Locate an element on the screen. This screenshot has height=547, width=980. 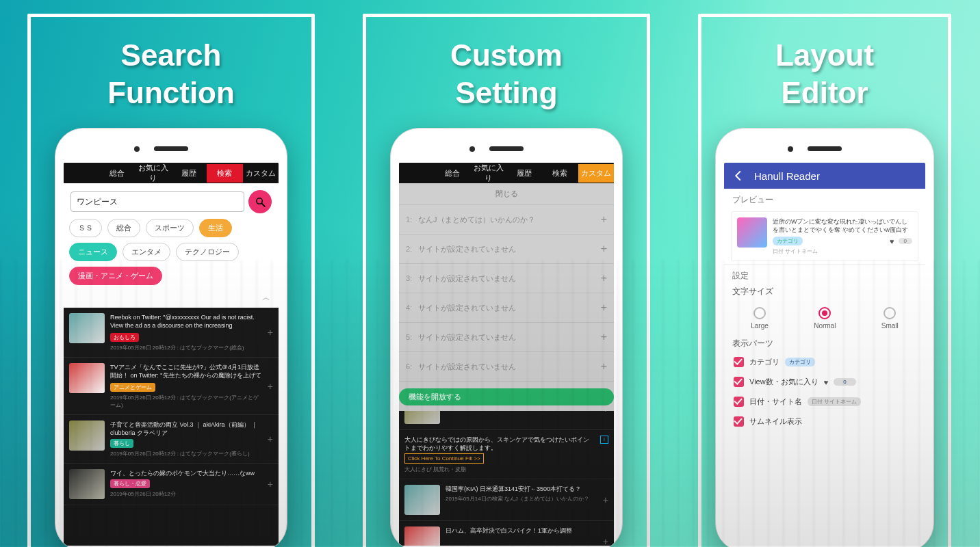
list-item: ワイ、とったらの嫁のポケモンで大当たり……なww 暮らし・恋愛 2019年05月… is located at coordinates (171, 484).